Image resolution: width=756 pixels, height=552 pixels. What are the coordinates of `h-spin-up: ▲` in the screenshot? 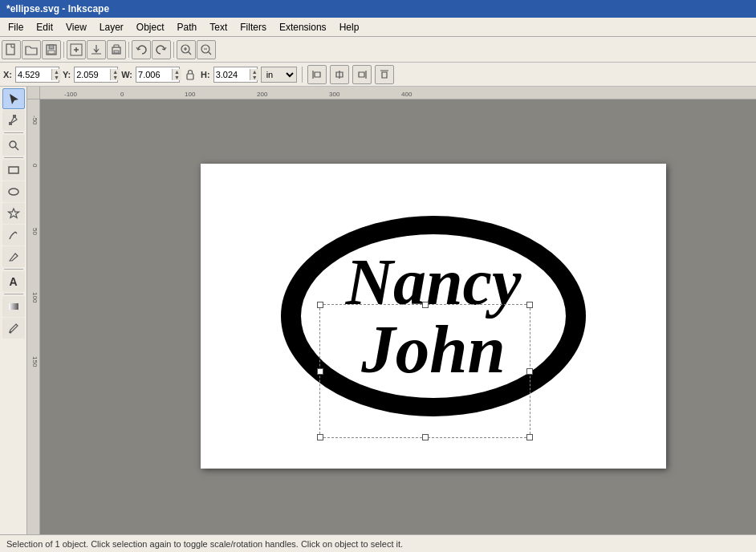 It's located at (254, 72).